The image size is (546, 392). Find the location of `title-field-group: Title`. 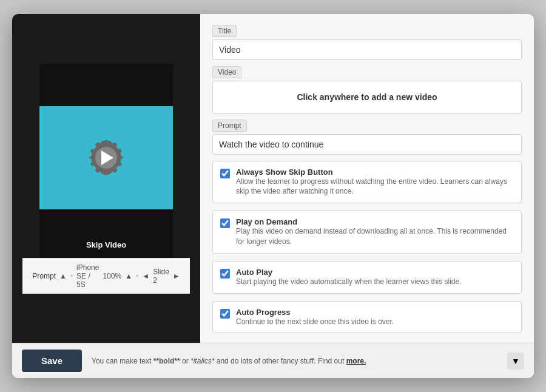

title-field-group: Title is located at coordinates (367, 42).